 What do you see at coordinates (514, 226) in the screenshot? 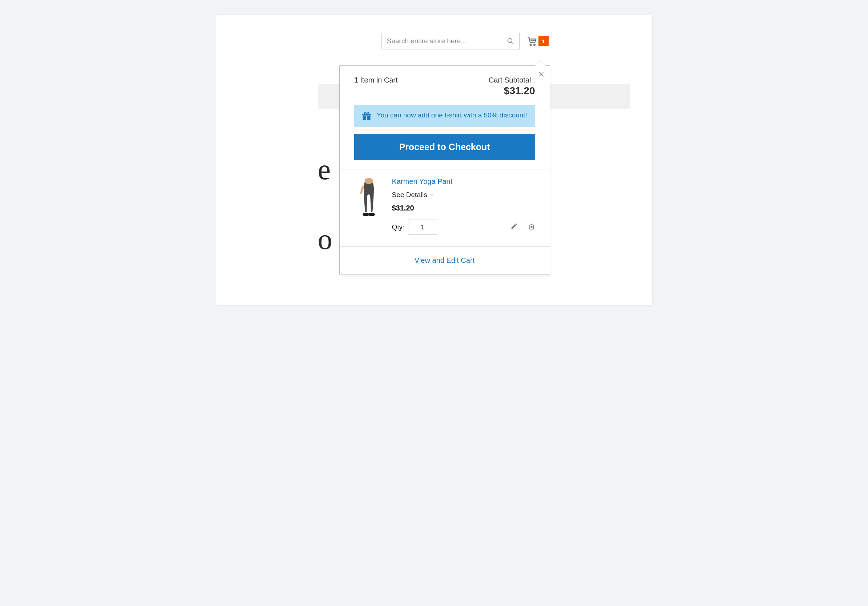
I see `pencil-icon` at bounding box center [514, 226].